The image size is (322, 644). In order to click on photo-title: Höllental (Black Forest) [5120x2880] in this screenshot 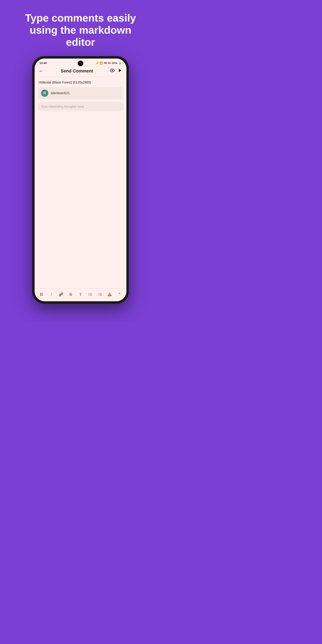, I will do `click(80, 82)`.